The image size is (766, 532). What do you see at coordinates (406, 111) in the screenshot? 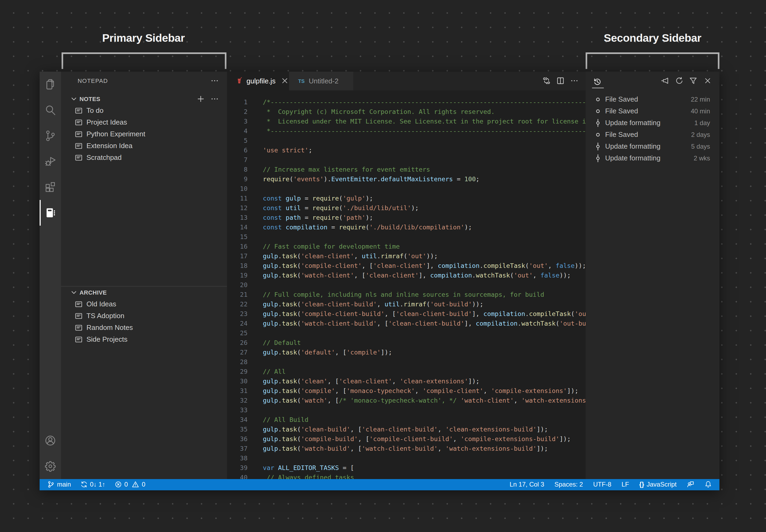
I see `code-line: 2 * Copyright (c) Microsoft Corporation.…` at bounding box center [406, 111].